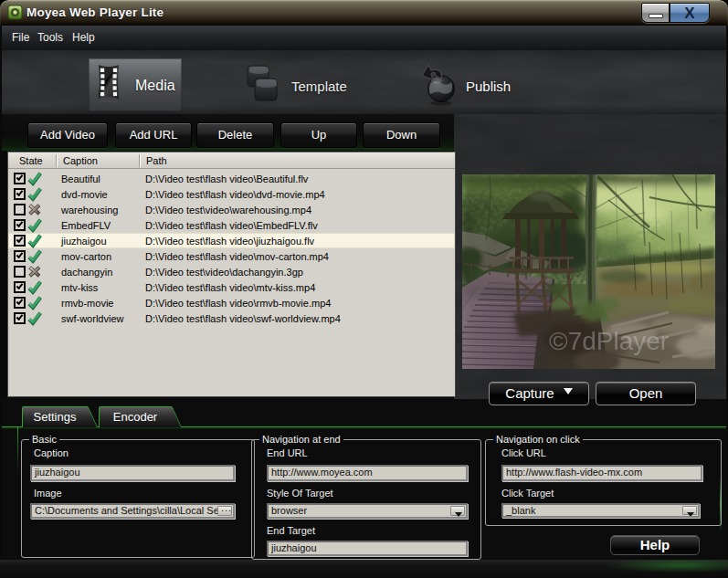 The width and height of the screenshot is (728, 578). What do you see at coordinates (608, 342) in the screenshot?
I see `svg-text: ©7dPlayer` at bounding box center [608, 342].